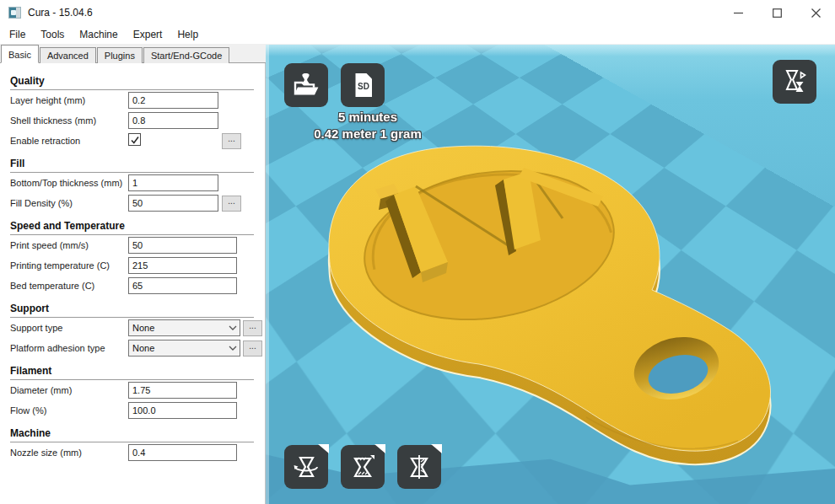 Image resolution: width=835 pixels, height=504 pixels. I want to click on setting-row: Enable retraction ..., so click(132, 141).